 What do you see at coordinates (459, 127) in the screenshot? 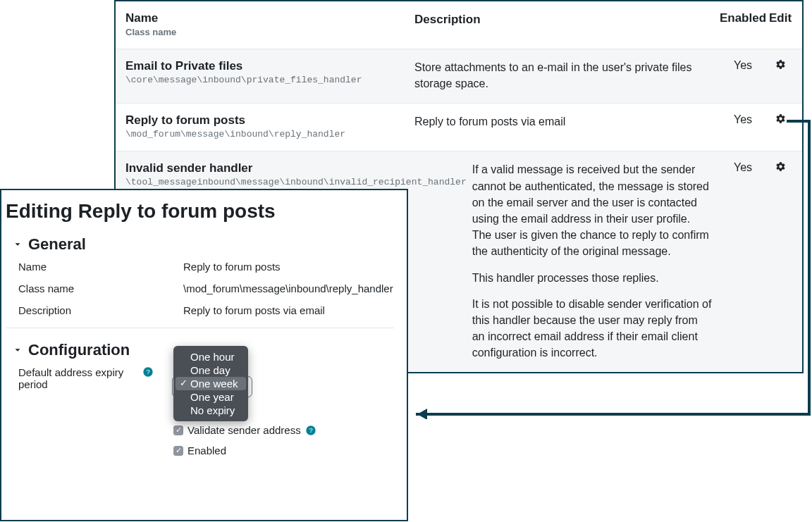
I see `table-row: Reply to forum posts \mod_forum\message\…` at bounding box center [459, 127].